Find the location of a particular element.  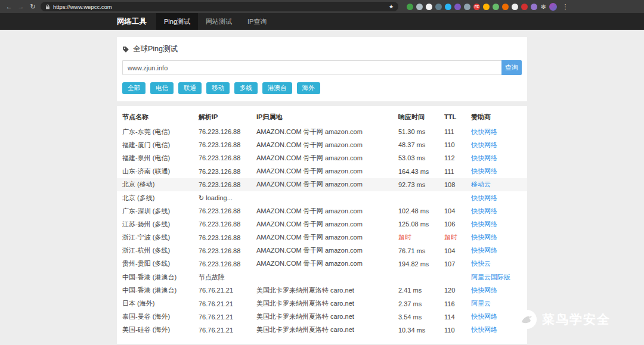

extension-icon: FE is located at coordinates (477, 7).